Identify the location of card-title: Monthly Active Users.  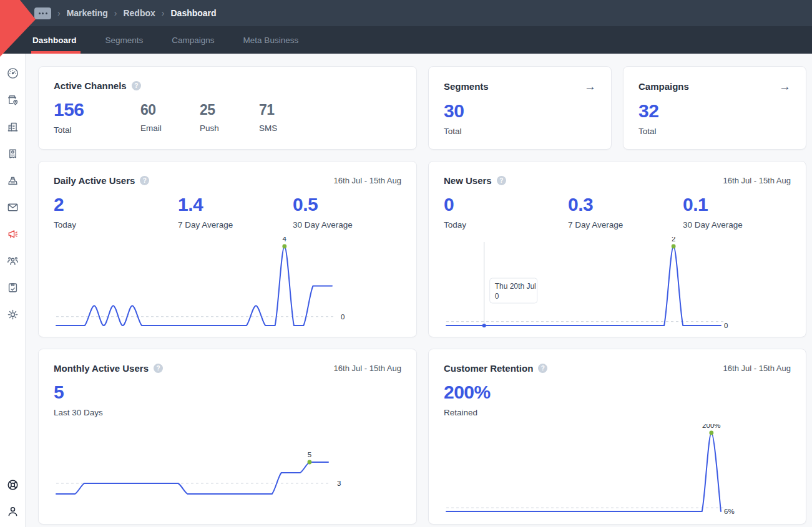
(101, 368).